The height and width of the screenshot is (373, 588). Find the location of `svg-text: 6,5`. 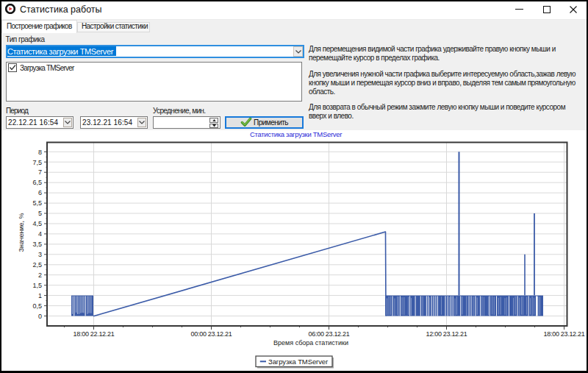

svg-text: 6,5 is located at coordinates (37, 182).